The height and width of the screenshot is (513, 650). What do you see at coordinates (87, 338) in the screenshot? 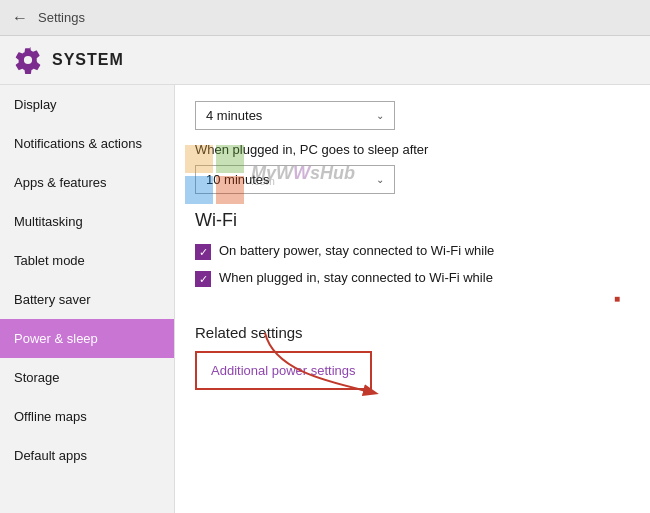
I see `sidebar-item-power-sleep: Power & sleep` at bounding box center [87, 338].